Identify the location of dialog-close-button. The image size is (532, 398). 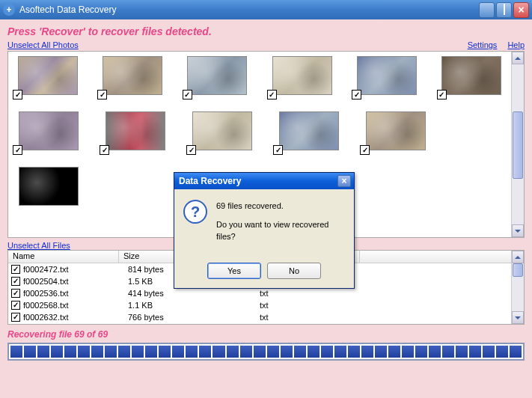
(344, 181).